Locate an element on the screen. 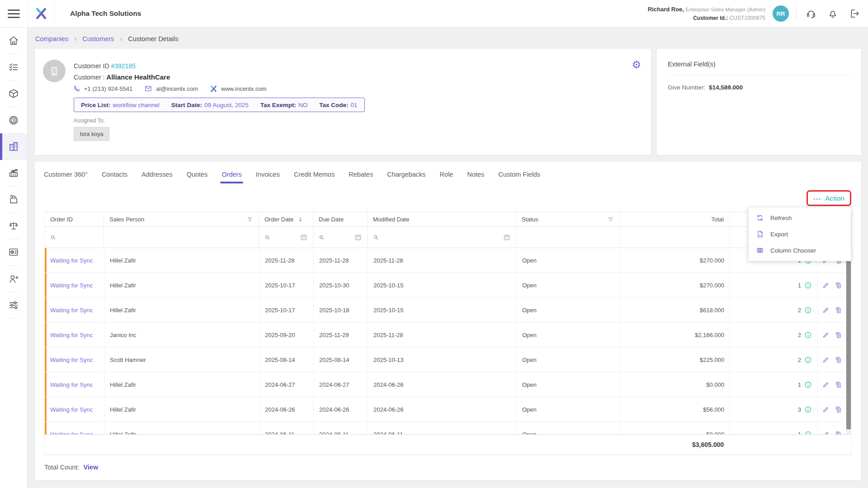 This screenshot has height=488, width=868. cell-total: $618.000 is located at coordinates (675, 310).